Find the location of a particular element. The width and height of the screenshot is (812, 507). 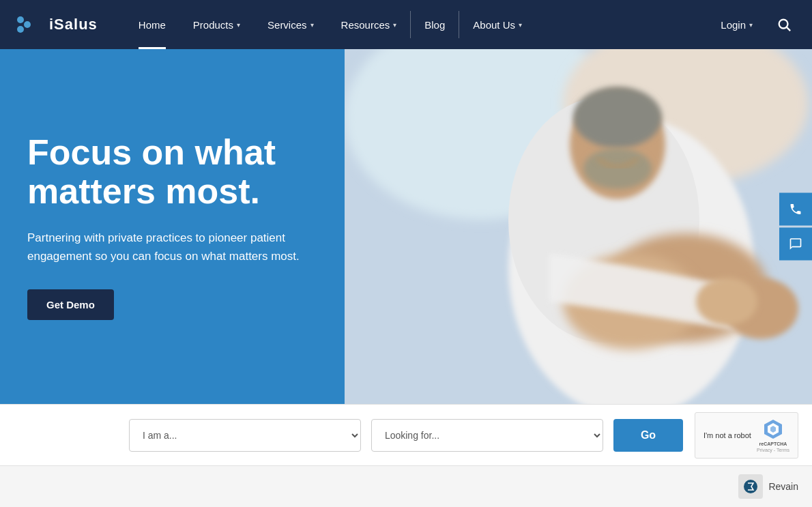

search-icon is located at coordinates (784, 25).